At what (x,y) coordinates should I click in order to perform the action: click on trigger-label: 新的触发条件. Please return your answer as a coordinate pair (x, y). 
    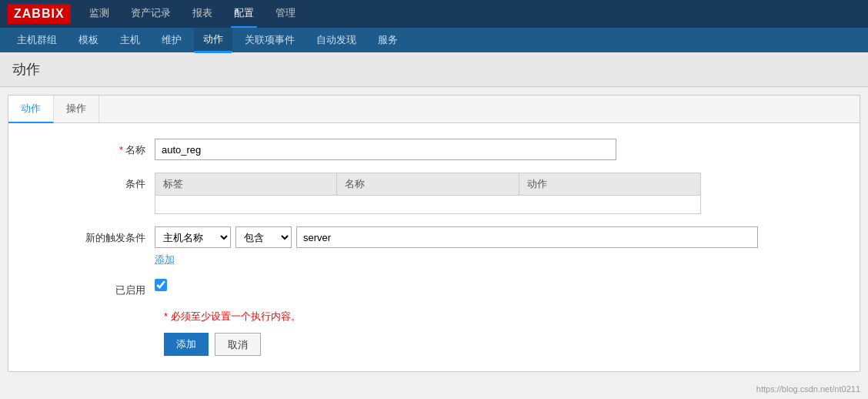
    Looking at the image, I should click on (93, 236).